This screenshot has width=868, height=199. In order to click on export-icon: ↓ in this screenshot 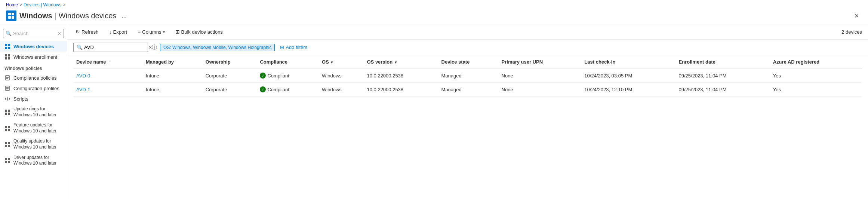, I will do `click(111, 32)`.